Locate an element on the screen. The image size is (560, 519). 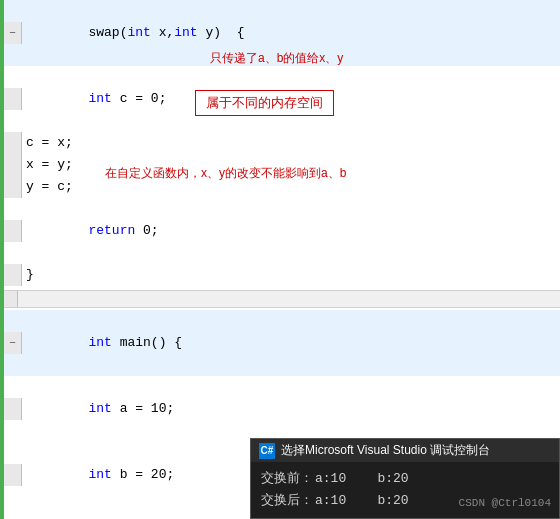
collapse-icon: − is located at coordinates (12, 33).